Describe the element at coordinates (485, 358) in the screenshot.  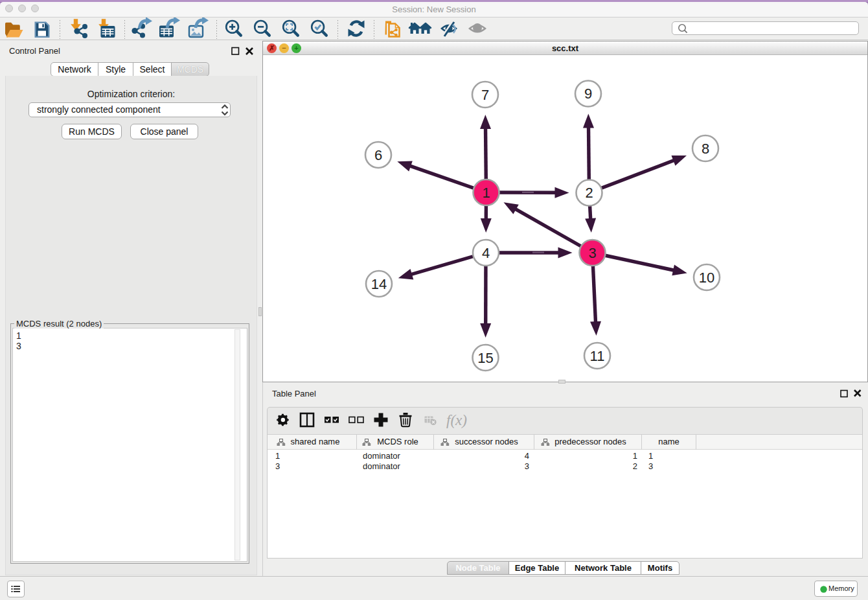
I see `svg-text: 15` at that location.